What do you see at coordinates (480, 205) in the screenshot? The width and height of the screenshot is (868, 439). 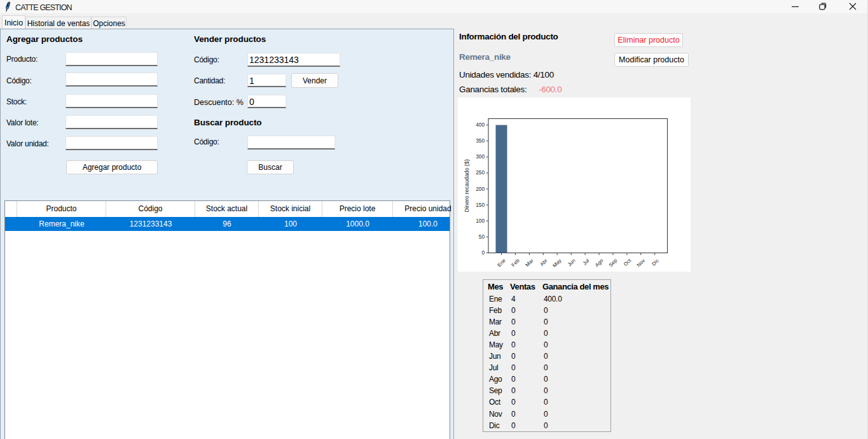 I see `svg-text: 150` at bounding box center [480, 205].